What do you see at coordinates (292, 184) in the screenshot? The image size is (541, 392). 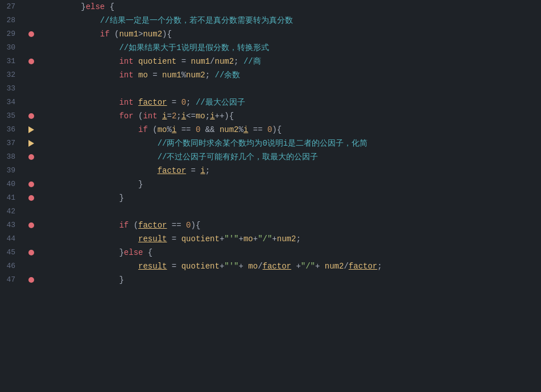 I see `line-40: }` at bounding box center [292, 184].